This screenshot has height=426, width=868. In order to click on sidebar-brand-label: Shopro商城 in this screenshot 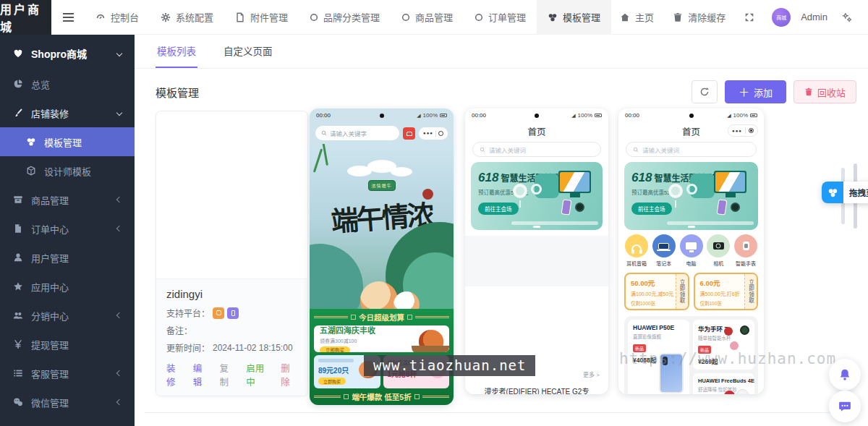, I will do `click(59, 54)`.